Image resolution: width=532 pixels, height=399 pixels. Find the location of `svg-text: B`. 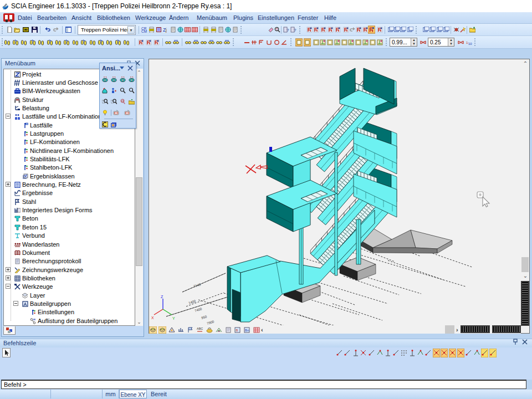

svg-text: B is located at coordinates (237, 330).